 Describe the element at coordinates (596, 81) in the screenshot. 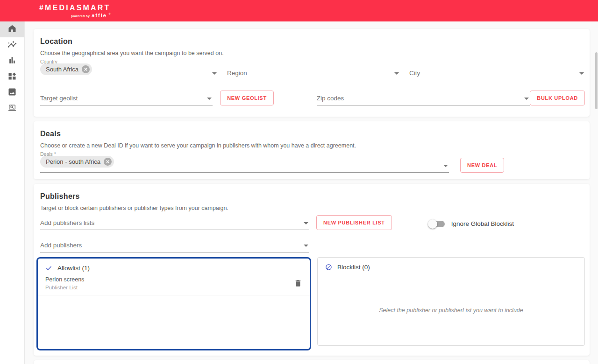

I see `scrollbar` at that location.